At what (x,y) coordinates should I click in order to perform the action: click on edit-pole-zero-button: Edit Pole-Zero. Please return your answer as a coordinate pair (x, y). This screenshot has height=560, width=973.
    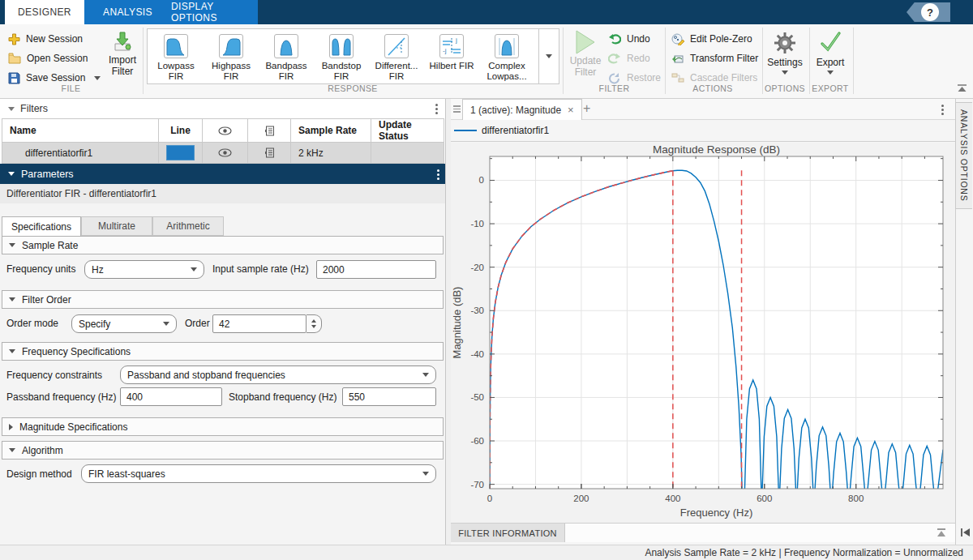
    Looking at the image, I should click on (712, 39).